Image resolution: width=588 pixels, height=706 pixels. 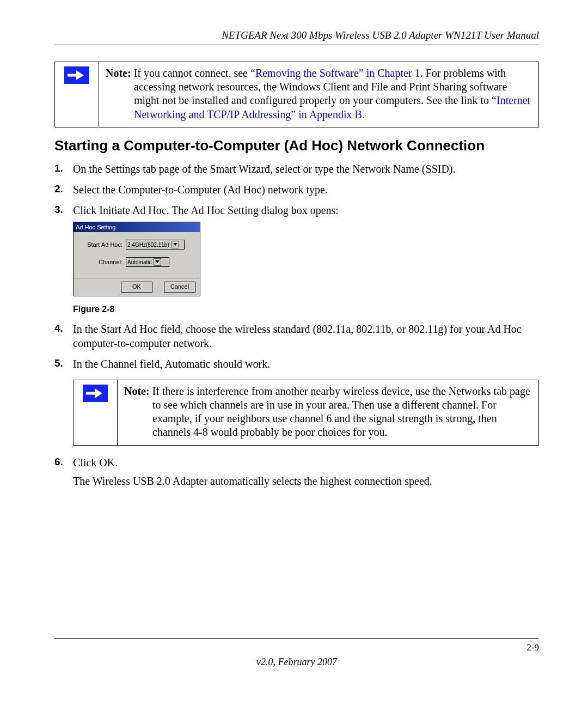 What do you see at coordinates (297, 662) in the screenshot?
I see `footer-version: v2.0, February 2007` at bounding box center [297, 662].